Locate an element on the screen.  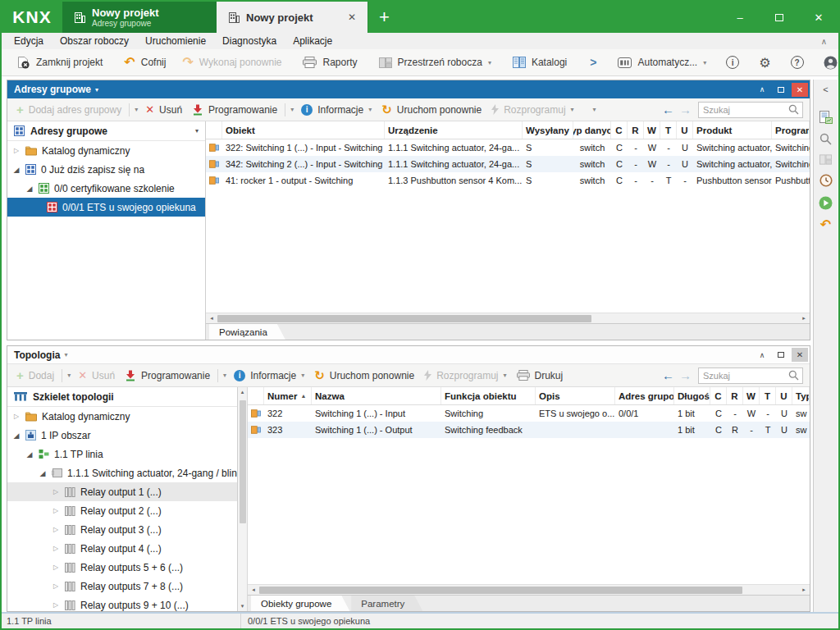
print-button: Drukuj is located at coordinates (540, 376).